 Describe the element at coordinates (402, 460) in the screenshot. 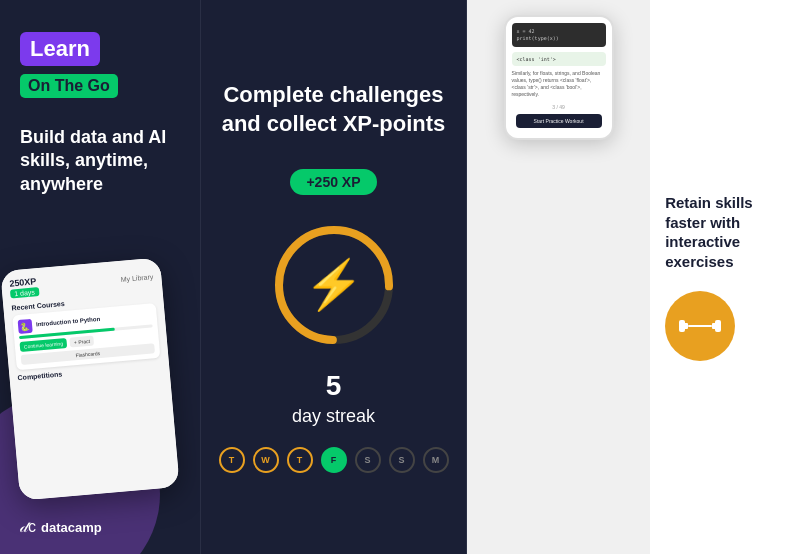

I see `day-S2: S` at that location.